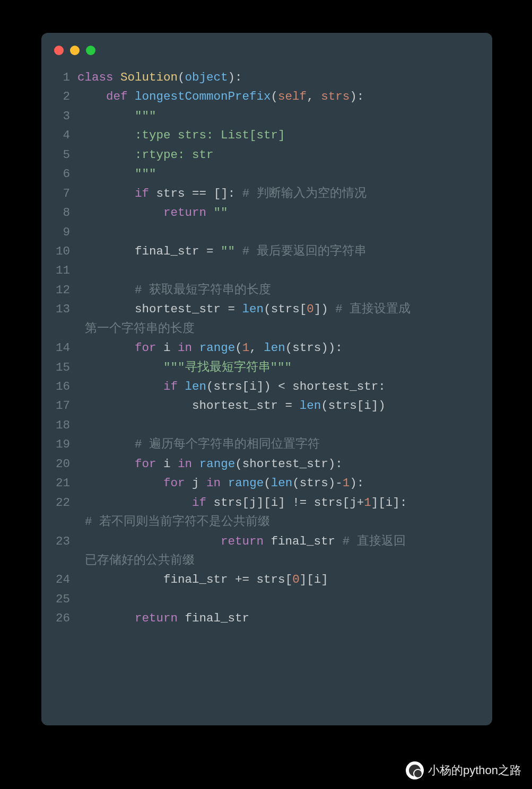  What do you see at coordinates (262, 444) in the screenshot?
I see `code-line: 19 # 遍历每个字符串的相同位置字符` at bounding box center [262, 444].